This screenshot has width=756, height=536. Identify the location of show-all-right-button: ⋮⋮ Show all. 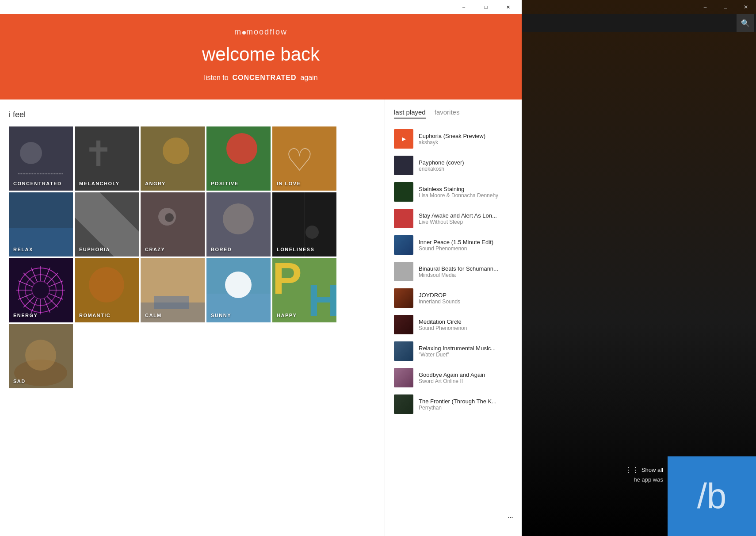
(644, 470).